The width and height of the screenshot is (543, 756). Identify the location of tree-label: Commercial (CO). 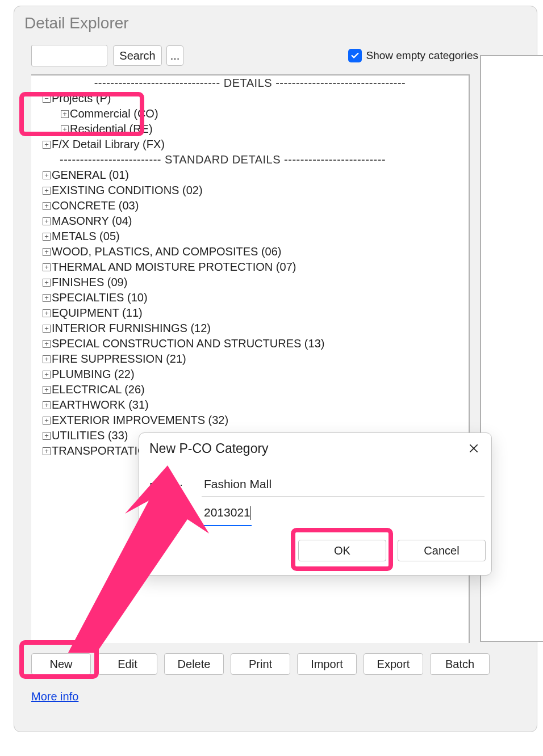
(114, 114).